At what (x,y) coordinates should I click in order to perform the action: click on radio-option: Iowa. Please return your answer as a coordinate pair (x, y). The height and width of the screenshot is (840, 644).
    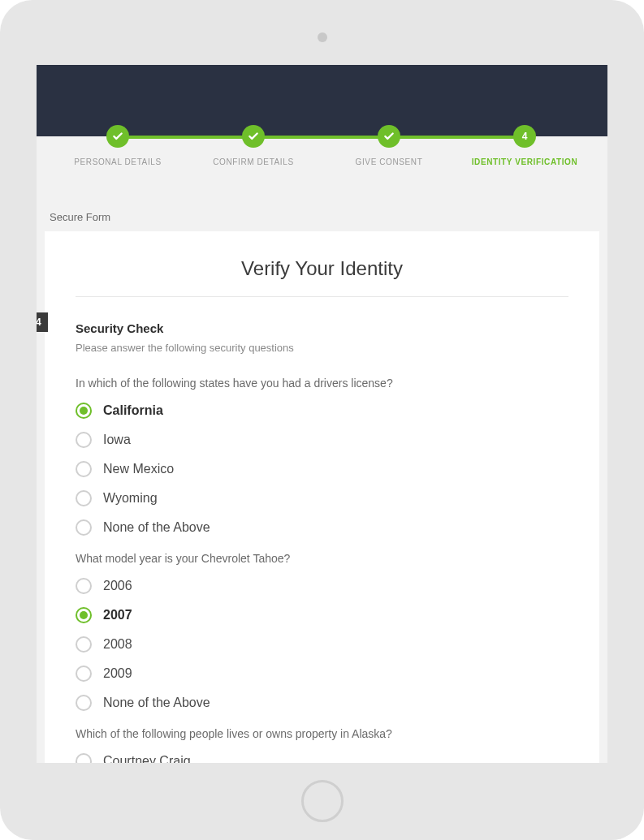
    Looking at the image, I should click on (322, 440).